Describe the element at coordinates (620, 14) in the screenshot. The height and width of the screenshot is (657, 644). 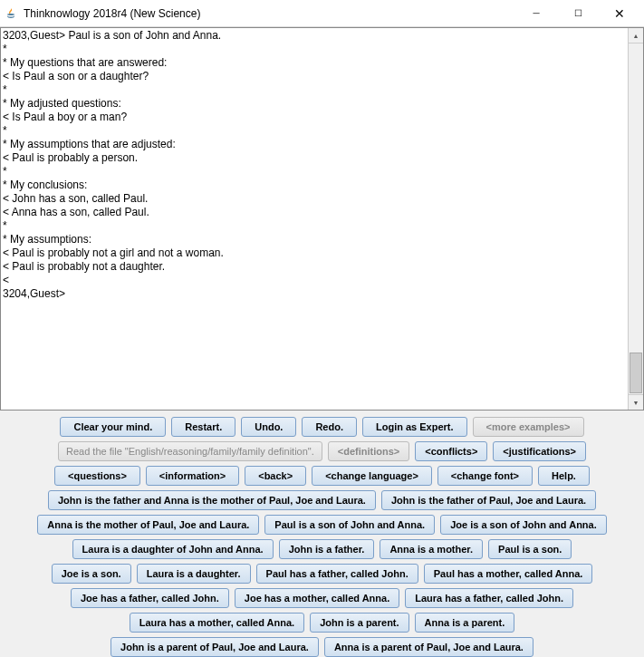
I see `close-button: ✕` at that location.